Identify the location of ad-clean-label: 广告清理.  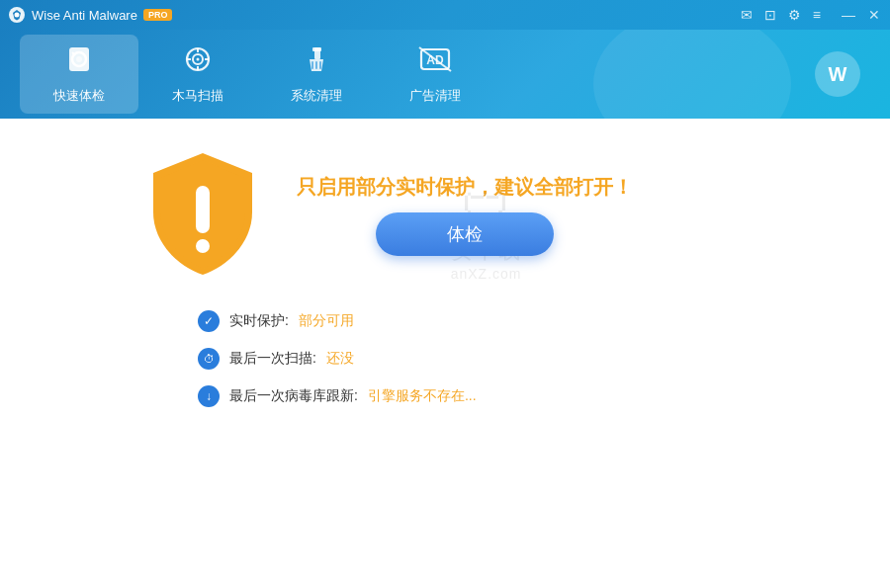
(435, 96).